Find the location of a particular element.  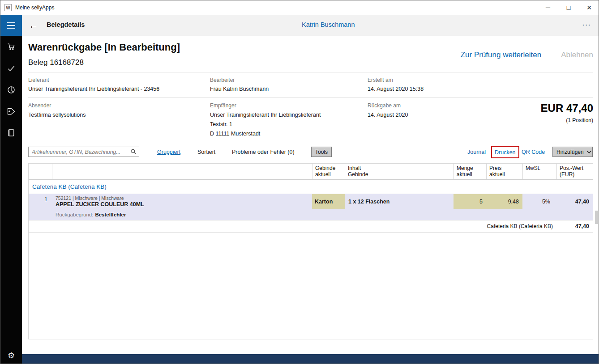

drucken-highlight-box: Drucken is located at coordinates (505, 152).